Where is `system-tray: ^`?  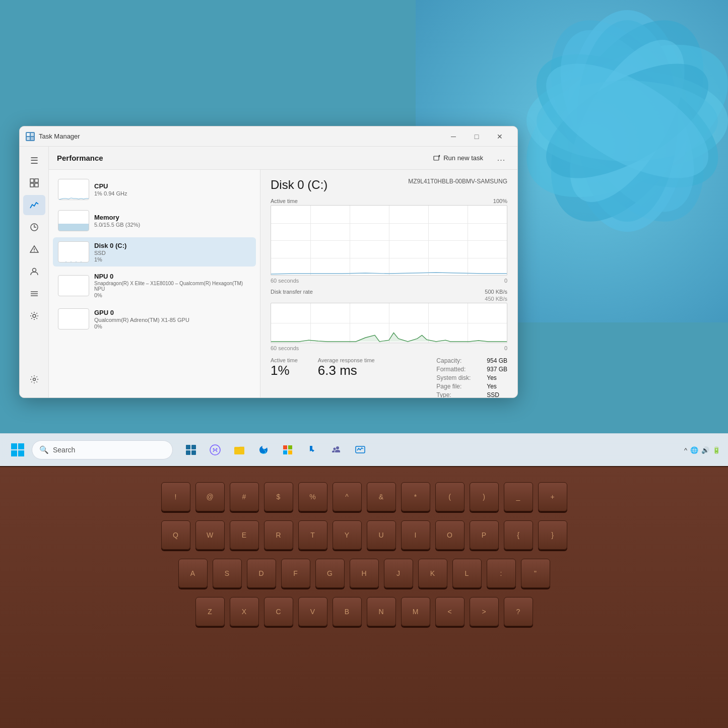
system-tray: ^ is located at coordinates (686, 450).